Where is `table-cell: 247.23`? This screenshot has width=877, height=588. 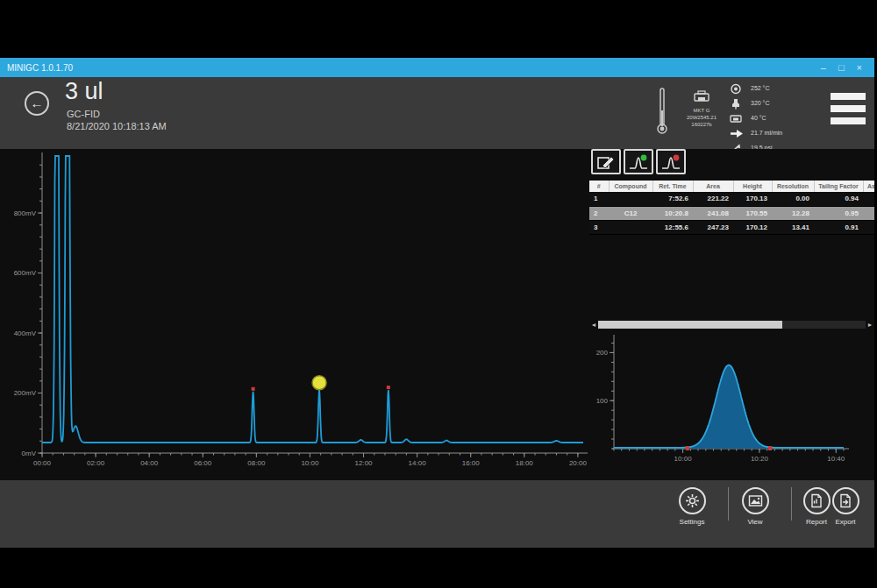 table-cell: 247.23 is located at coordinates (713, 227).